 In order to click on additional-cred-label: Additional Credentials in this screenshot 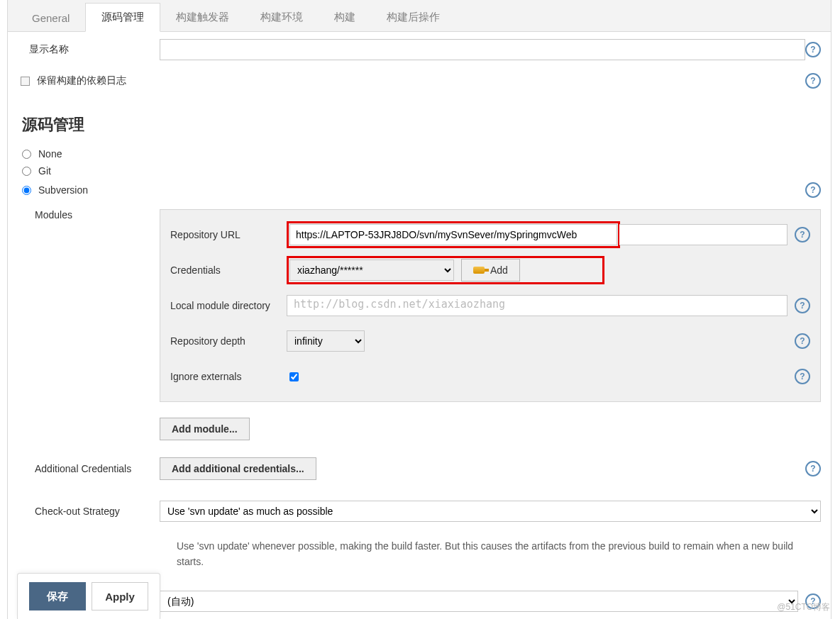, I will do `click(97, 469)`.